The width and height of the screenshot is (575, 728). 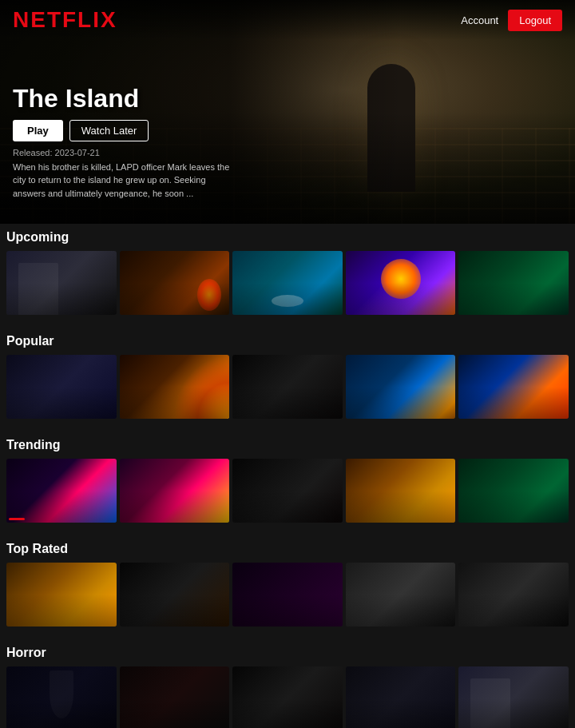 I want to click on card-tr1, so click(x=61, y=491).